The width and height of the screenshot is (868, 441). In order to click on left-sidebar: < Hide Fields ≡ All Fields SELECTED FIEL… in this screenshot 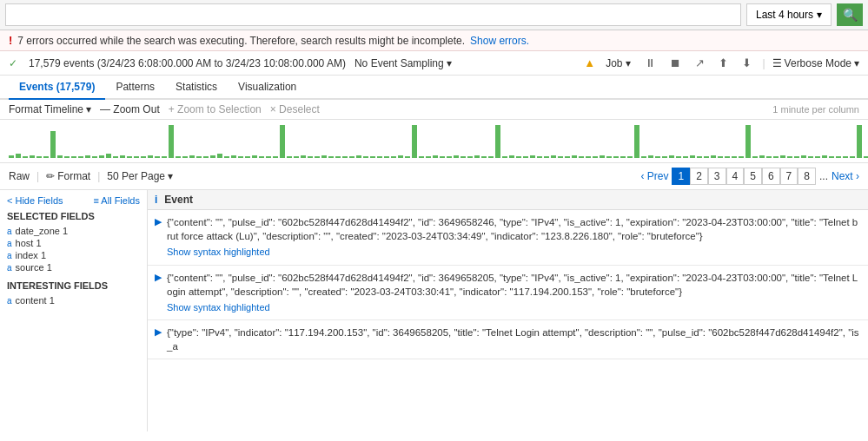, I will do `click(74, 311)`.